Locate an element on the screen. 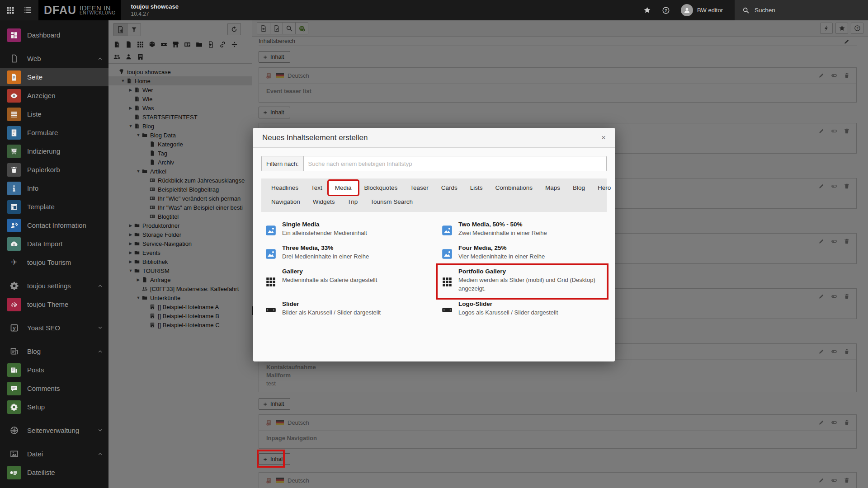 Image resolution: width=868 pixels, height=488 pixels. module-menu-icon is located at coordinates (10, 10).